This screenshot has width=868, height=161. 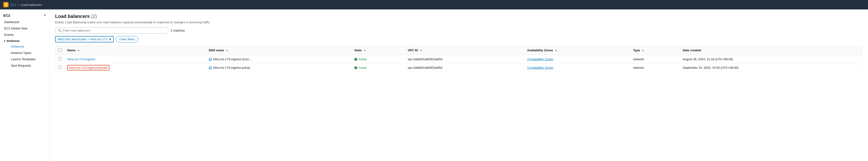 What do you see at coordinates (85, 39) in the screenshot?
I see `filter-tag: elbv2.k8s.aws/cluster = infra-mz-173 ✕` at bounding box center [85, 39].